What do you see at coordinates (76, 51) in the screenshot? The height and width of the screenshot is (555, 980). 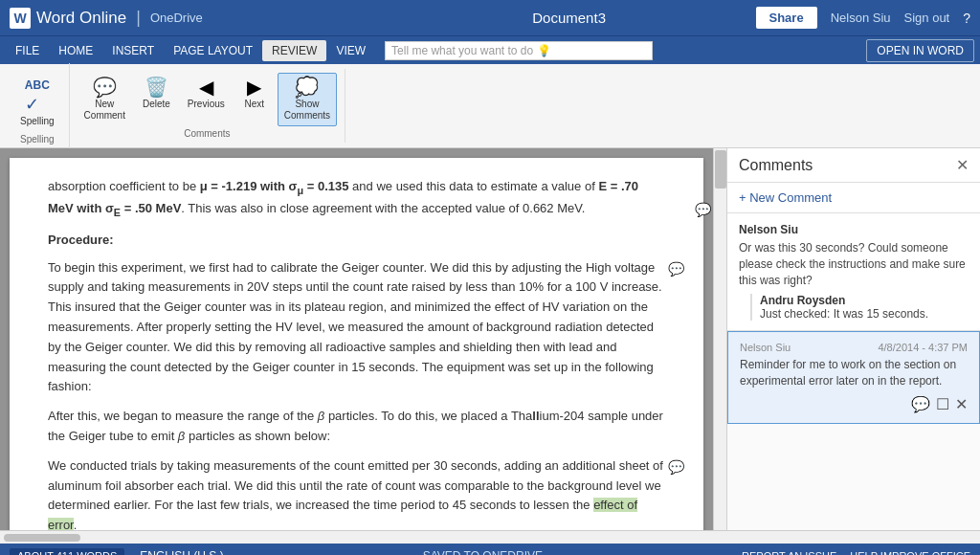 I see `menu-home: HOME` at bounding box center [76, 51].